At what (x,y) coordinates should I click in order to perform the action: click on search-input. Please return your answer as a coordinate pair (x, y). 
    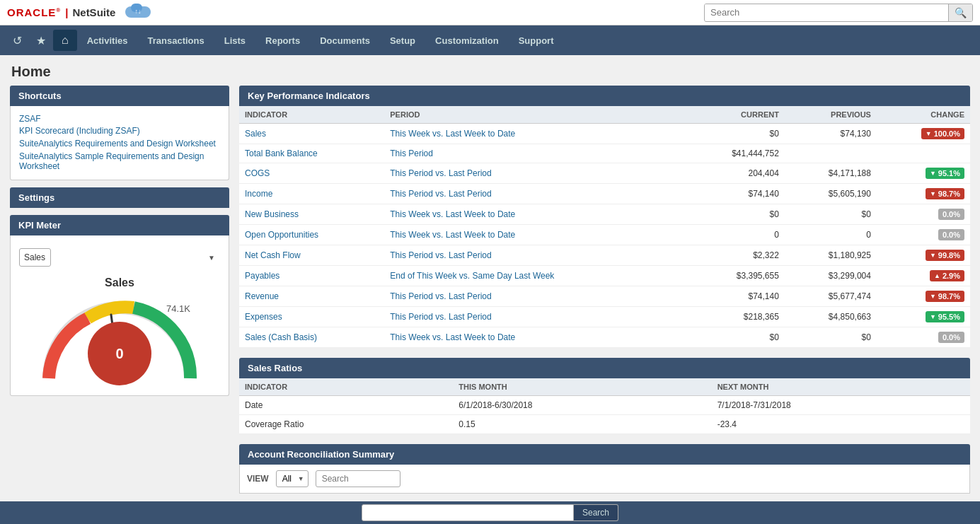
    Looking at the image, I should click on (826, 13).